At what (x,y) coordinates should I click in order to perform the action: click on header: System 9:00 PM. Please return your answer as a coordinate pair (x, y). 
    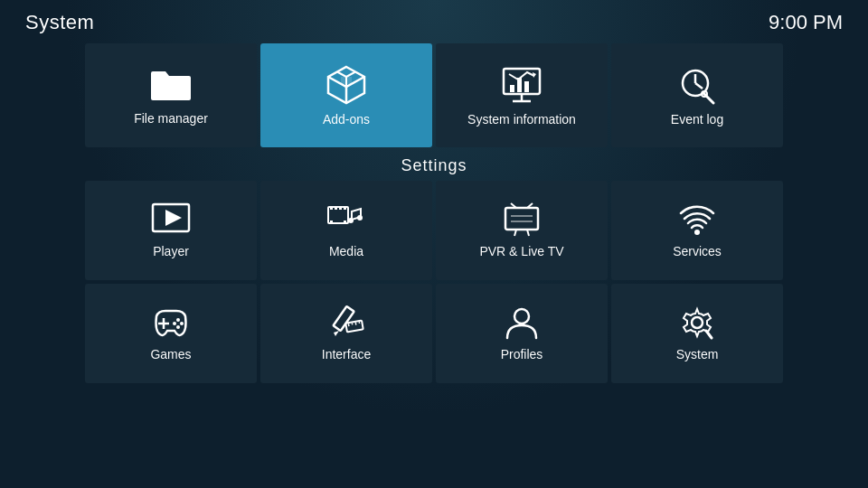
    Looking at the image, I should click on (434, 21).